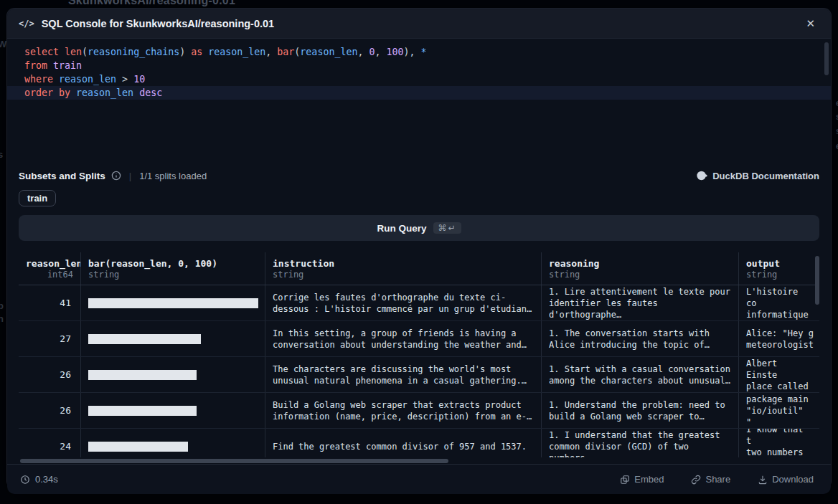 Image resolution: width=838 pixels, height=504 pixels. What do you see at coordinates (710, 479) in the screenshot?
I see `share-button: Share` at bounding box center [710, 479].